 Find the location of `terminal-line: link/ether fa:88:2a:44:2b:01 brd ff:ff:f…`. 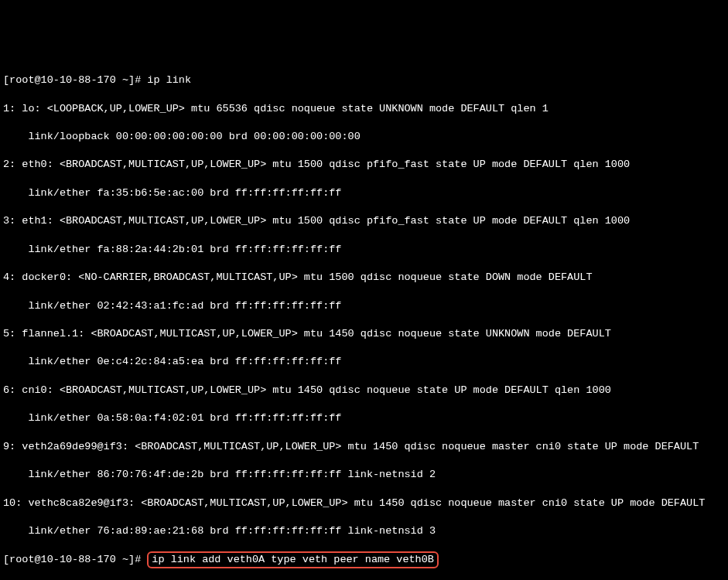

terminal-line: link/ether fa:88:2a:44:2b:01 brd ff:ff:f… is located at coordinates (364, 250).